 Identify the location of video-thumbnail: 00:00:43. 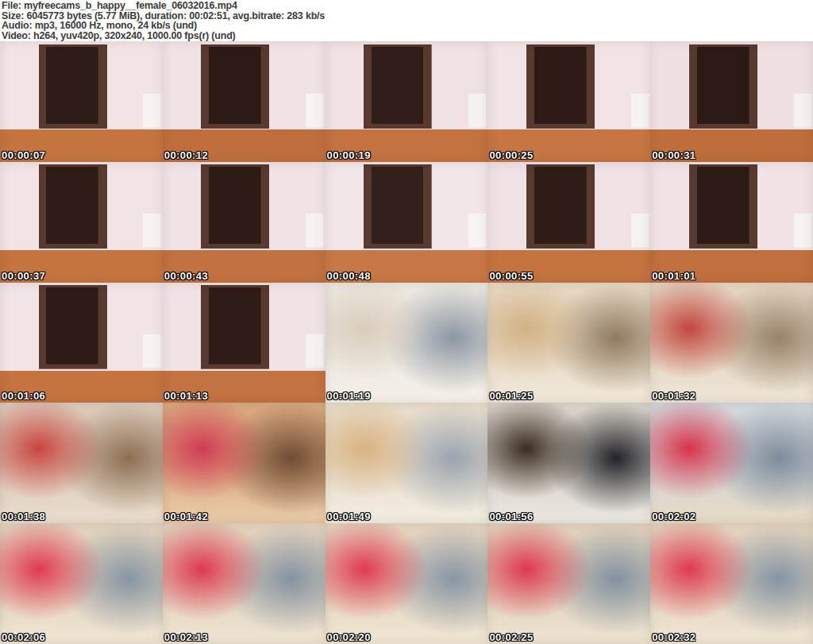
(245, 222).